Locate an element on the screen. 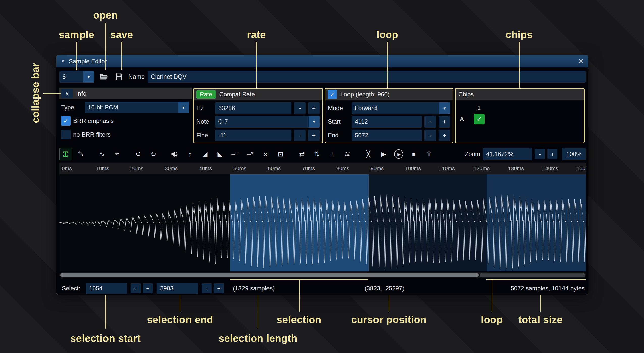 The width and height of the screenshot is (644, 353). zoom-label: Zoom is located at coordinates (472, 154).